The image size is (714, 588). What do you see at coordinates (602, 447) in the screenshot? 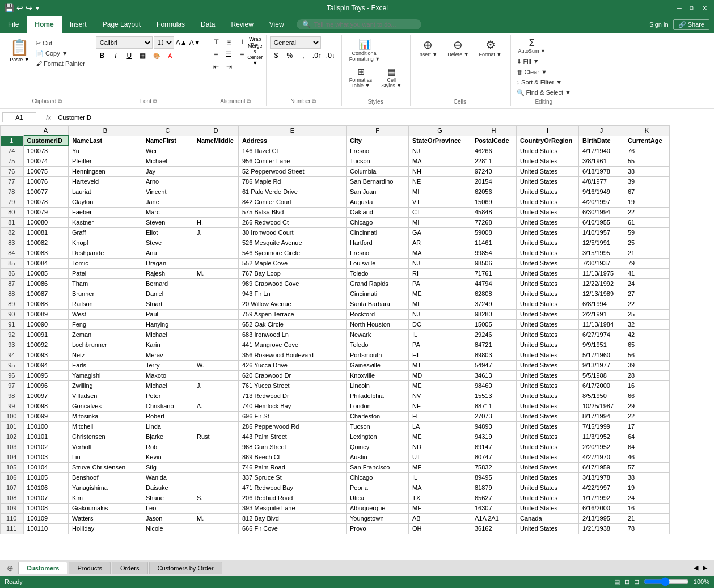
I see `cell-j103: 2/20/1952` at bounding box center [602, 447].